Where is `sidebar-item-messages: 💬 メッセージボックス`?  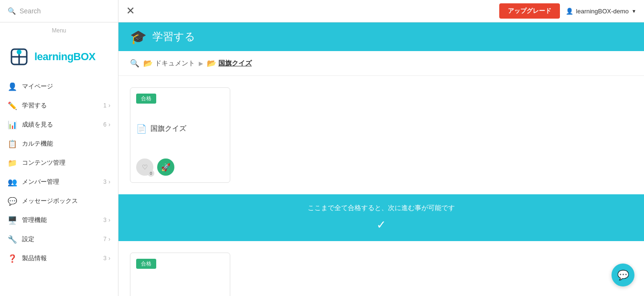
sidebar-item-messages: 💬 メッセージボックス is located at coordinates (59, 201).